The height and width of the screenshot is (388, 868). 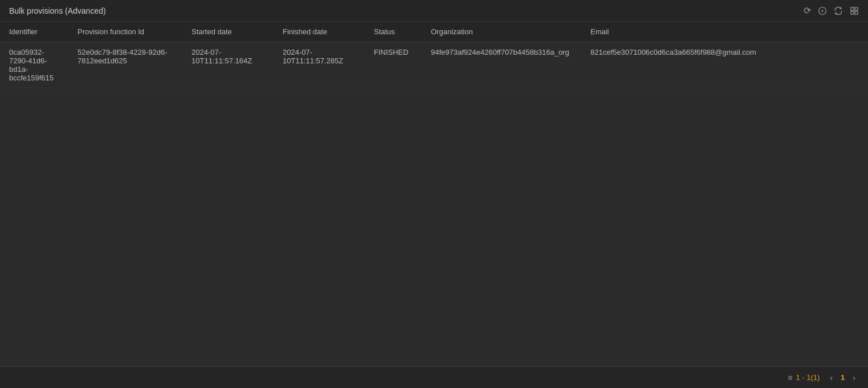 What do you see at coordinates (838, 11) in the screenshot?
I see `sync-icon` at bounding box center [838, 11].